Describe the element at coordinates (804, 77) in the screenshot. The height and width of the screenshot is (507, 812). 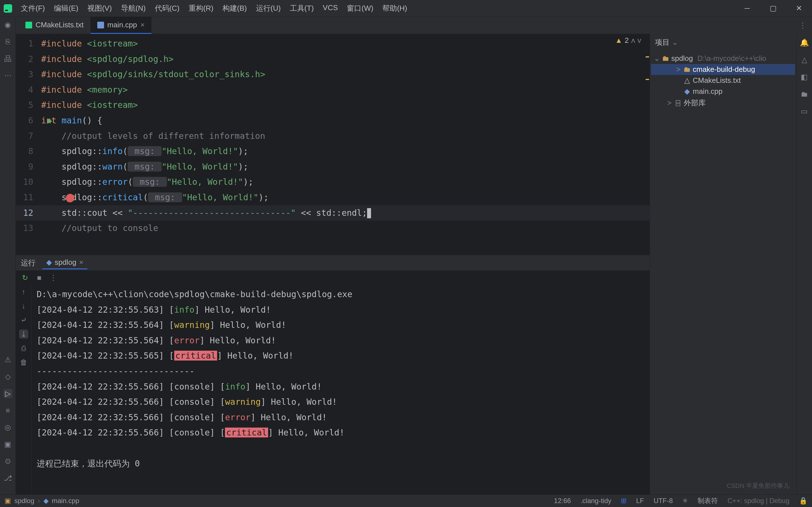
I see `database-icon: ◧` at that location.